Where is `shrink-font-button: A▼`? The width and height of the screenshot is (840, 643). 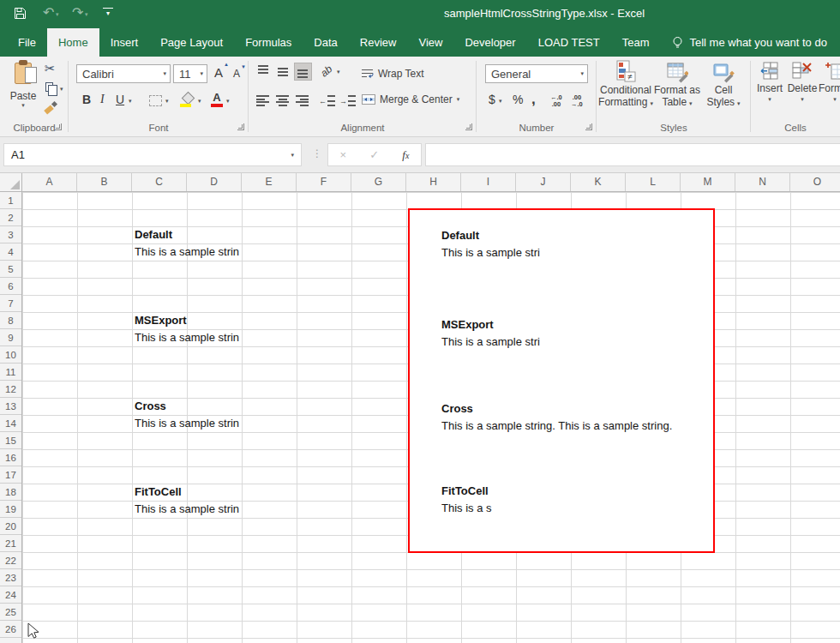 shrink-font-button: A▼ is located at coordinates (237, 74).